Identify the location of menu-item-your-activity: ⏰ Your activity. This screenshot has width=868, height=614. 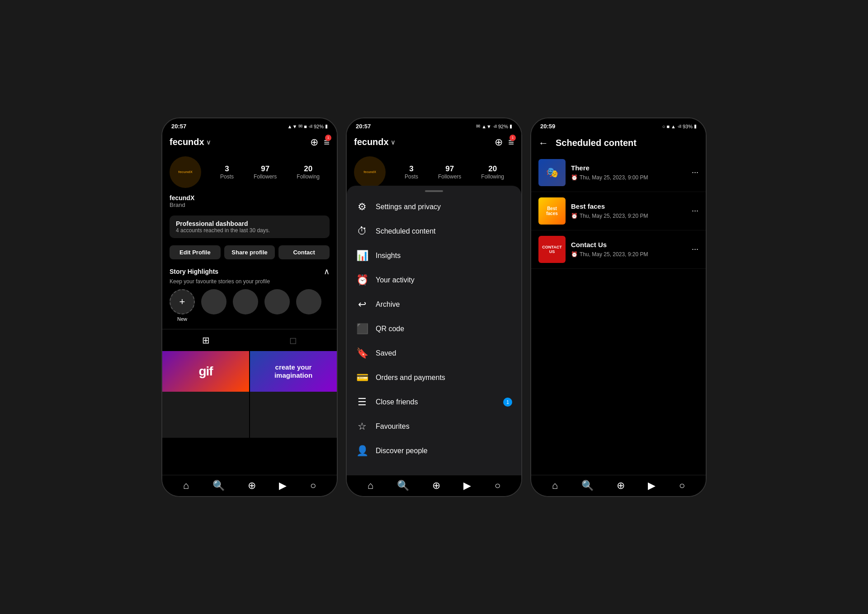
(434, 280).